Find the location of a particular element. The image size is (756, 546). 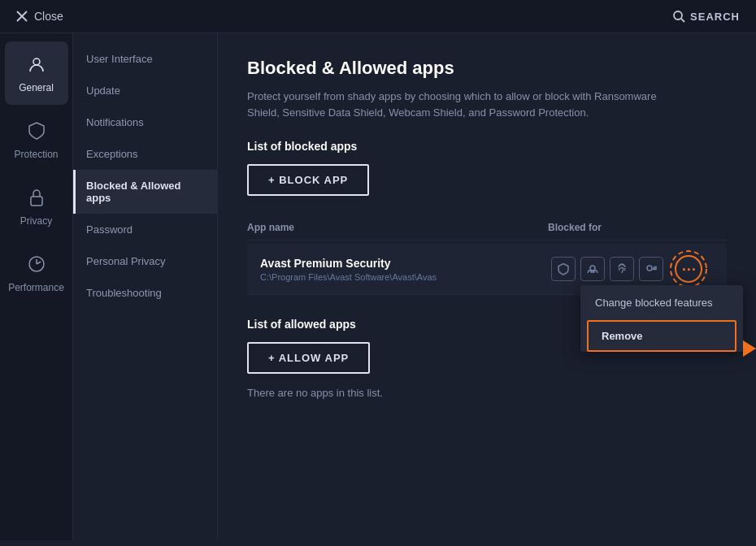

search-label: SEARCH is located at coordinates (715, 16).